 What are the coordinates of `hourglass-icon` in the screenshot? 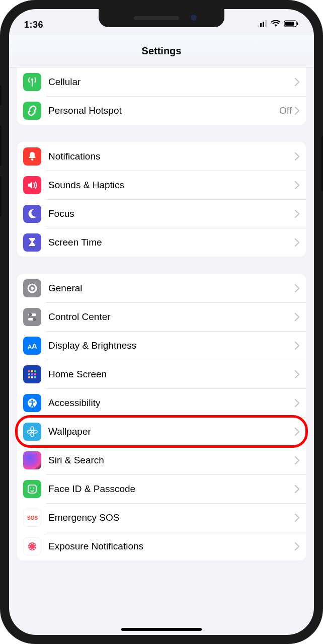 It's located at (32, 243).